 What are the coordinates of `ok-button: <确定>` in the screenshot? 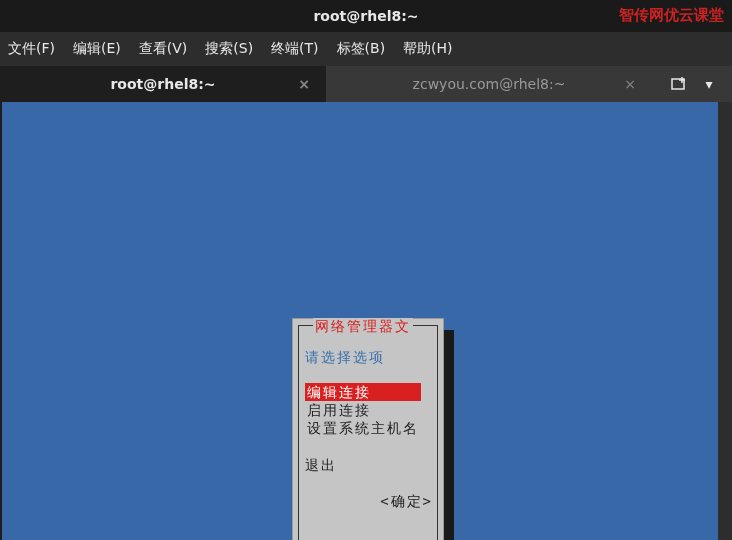 It's located at (406, 502).